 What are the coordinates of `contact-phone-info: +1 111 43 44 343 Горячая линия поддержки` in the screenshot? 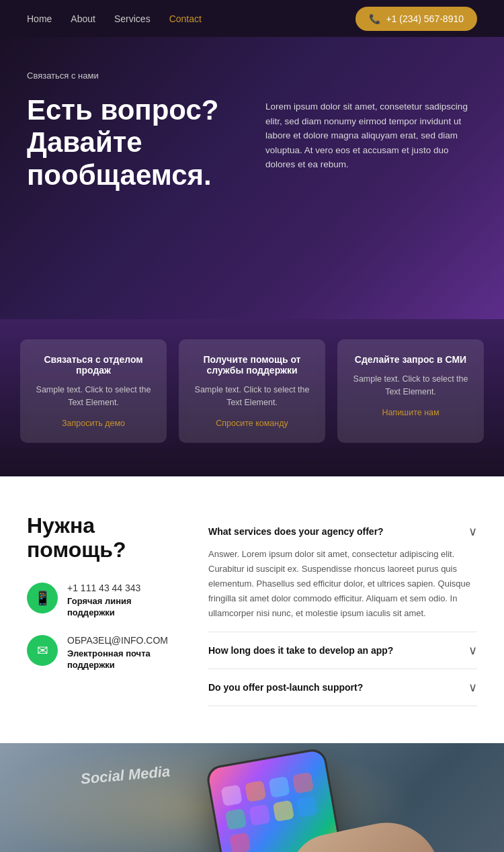 It's located at (121, 601).